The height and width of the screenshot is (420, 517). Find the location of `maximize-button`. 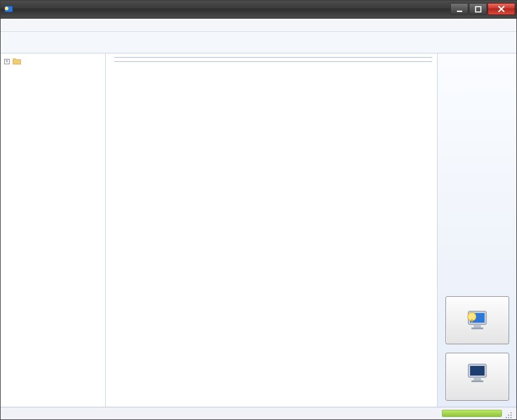

maximize-button is located at coordinates (478, 9).